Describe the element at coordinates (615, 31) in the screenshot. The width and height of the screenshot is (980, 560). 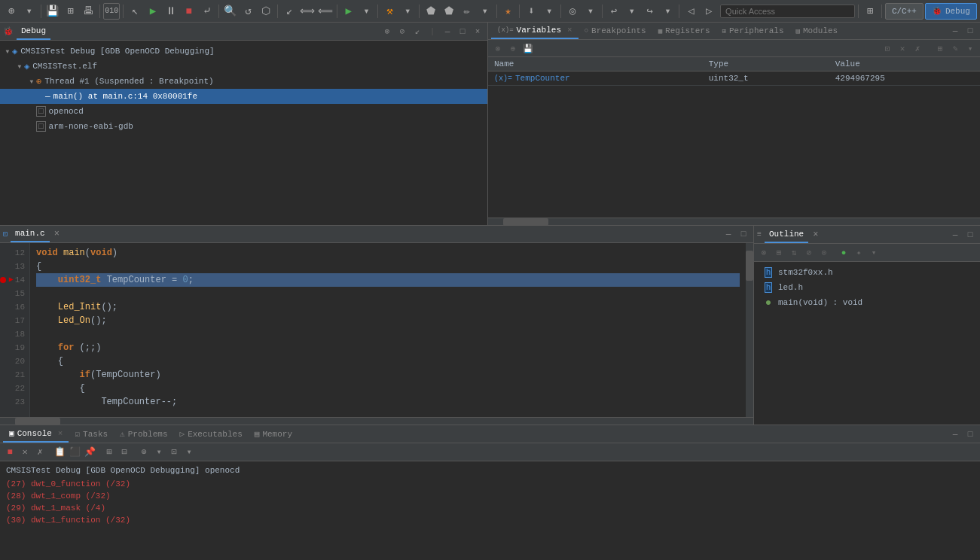
I see `tab-breakpoints: ○ Breakpoints` at that location.